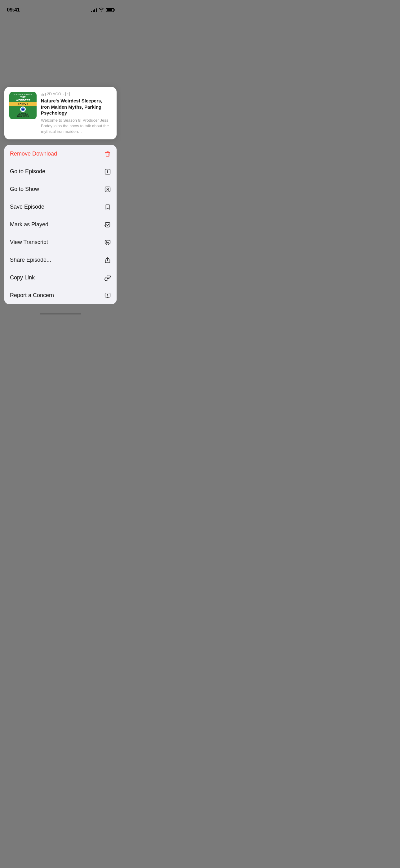 Image resolution: width=400 pixels, height=868 pixels. Describe the element at coordinates (32, 295) in the screenshot. I see `menu-item-label-report-concern: Report a Concern` at that location.